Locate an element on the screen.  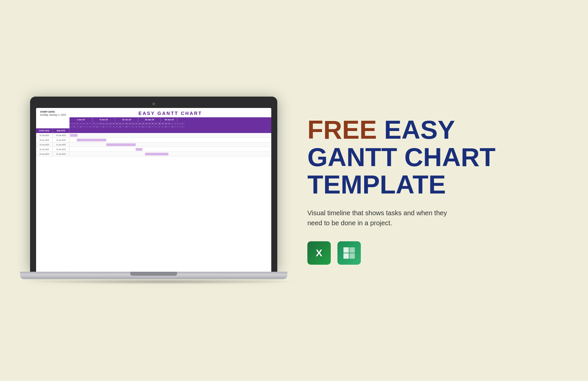
wd-s10: S is located at coordinates (182, 127).